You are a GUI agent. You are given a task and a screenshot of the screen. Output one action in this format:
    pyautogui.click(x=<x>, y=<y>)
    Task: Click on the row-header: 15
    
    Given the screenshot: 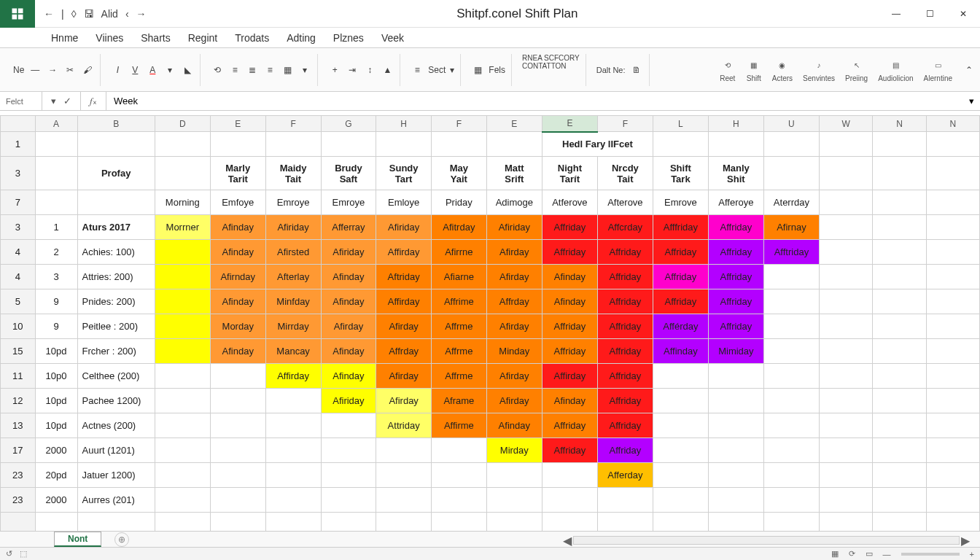 What is the action you would take?
    pyautogui.click(x=18, y=351)
    